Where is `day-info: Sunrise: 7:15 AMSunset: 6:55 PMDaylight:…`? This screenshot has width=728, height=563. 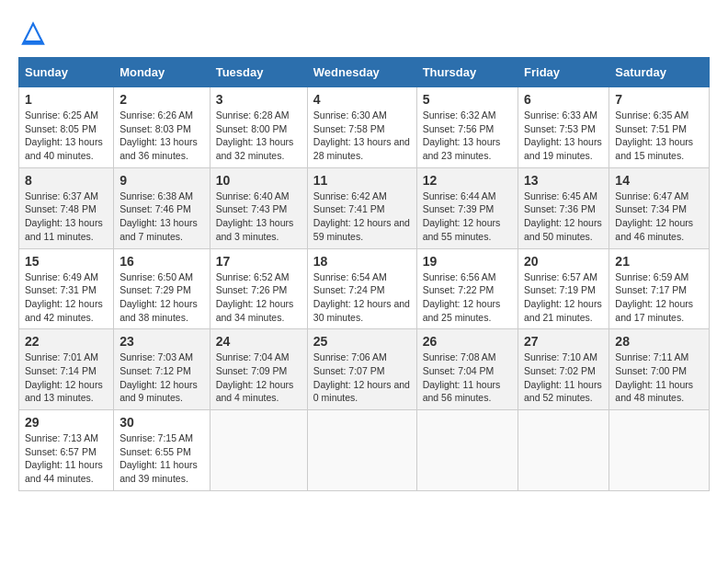 day-info: Sunrise: 7:15 AMSunset: 6:55 PMDaylight:… is located at coordinates (158, 458).